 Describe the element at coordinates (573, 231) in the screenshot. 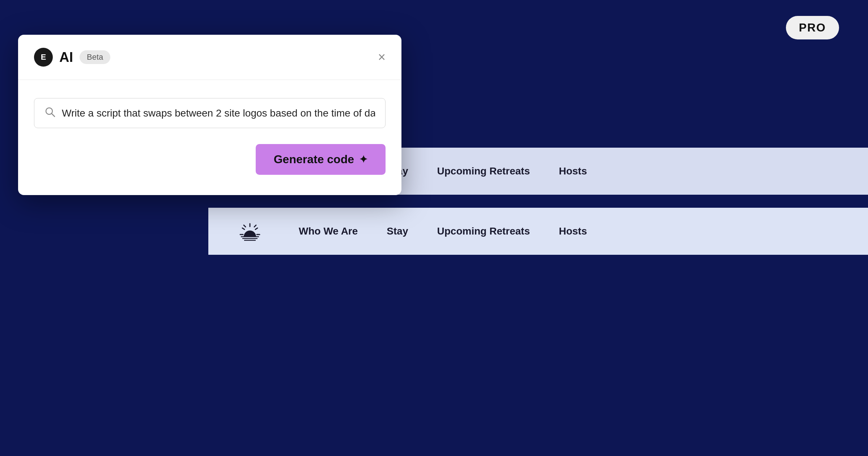

I see `nav-link-hosts-2: Hosts` at that location.